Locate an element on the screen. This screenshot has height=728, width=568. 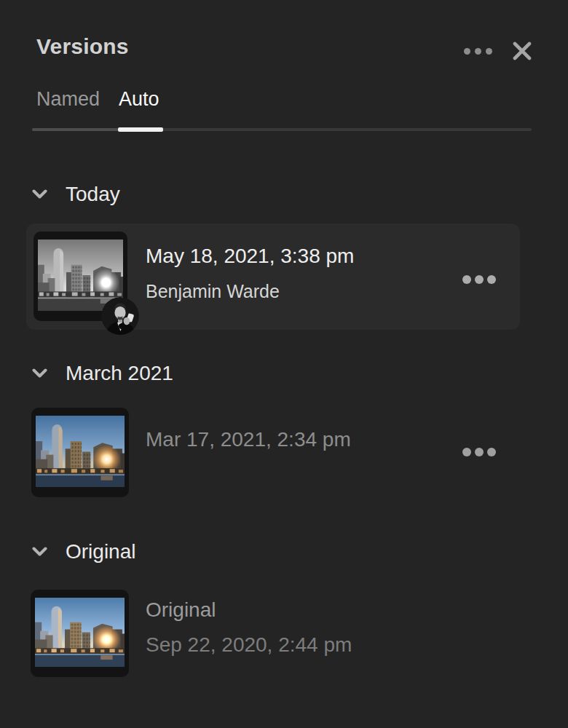
section-label: March 2021 is located at coordinates (119, 373).